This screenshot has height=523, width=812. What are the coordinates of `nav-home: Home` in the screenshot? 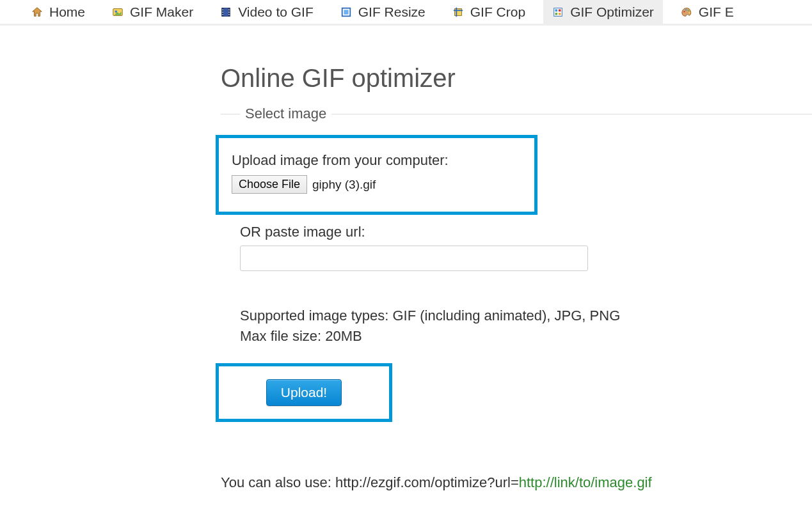 It's located at (58, 13).